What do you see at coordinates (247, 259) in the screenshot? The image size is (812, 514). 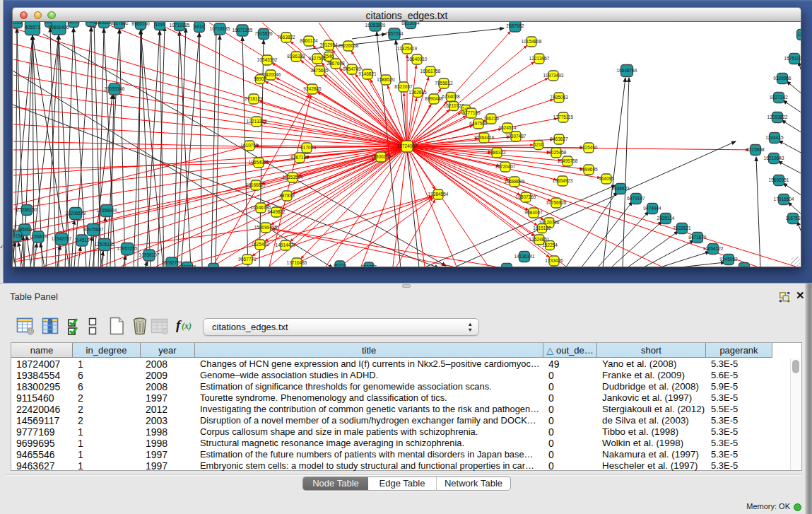 I see `svg-text: 9657771` at bounding box center [247, 259].